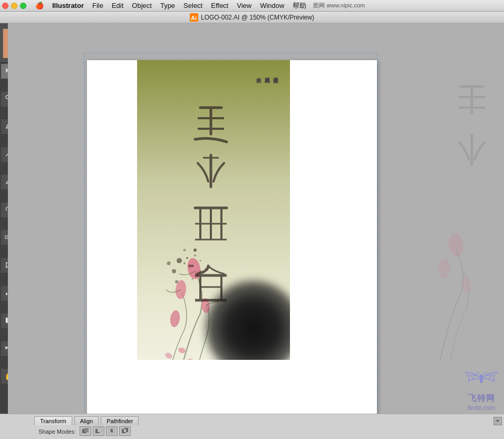 This screenshot has width=504, height=439. Describe the element at coordinates (98, 5) in the screenshot. I see `menu-file: File` at that location.